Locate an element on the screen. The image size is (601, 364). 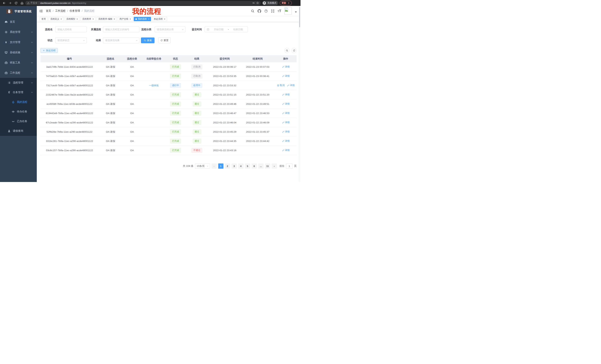
fullscreen-icon is located at coordinates (273, 11).